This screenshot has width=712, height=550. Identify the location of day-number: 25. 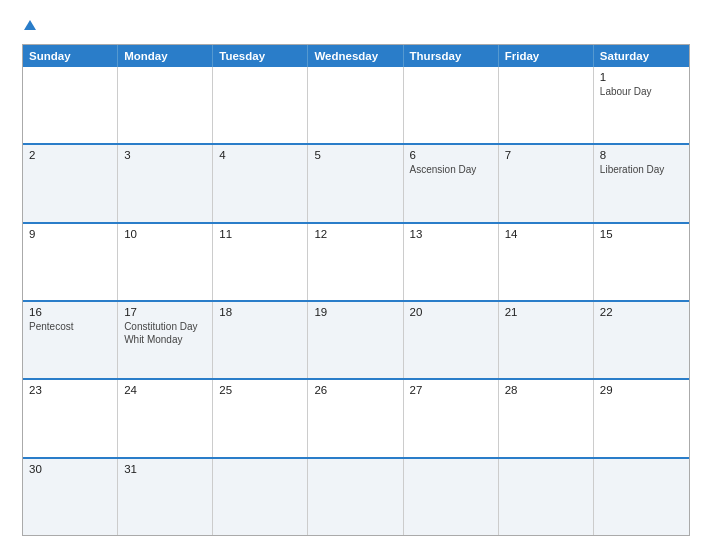
(260, 390).